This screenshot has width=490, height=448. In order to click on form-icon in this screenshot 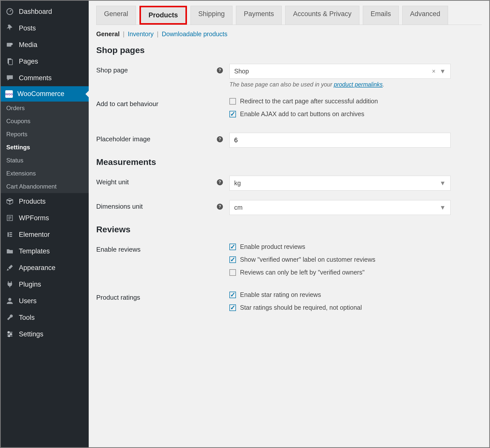, I will do `click(10, 218)`.